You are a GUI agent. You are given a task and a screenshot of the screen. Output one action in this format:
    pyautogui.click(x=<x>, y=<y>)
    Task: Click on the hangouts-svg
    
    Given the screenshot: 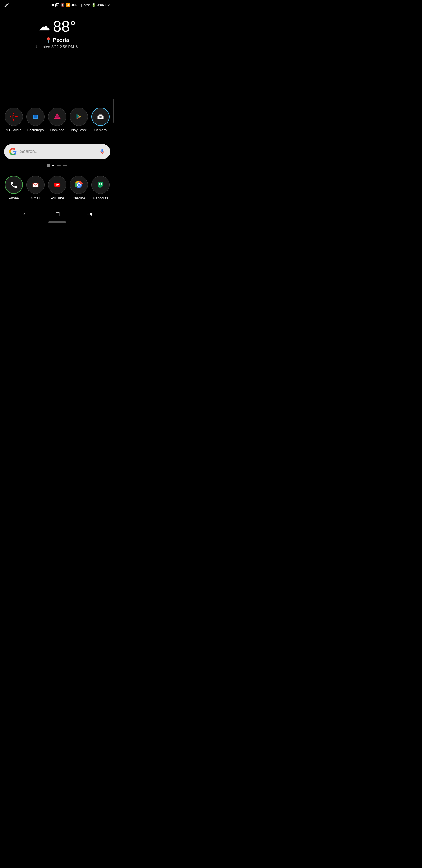 What is the action you would take?
    pyautogui.click(x=100, y=185)
    